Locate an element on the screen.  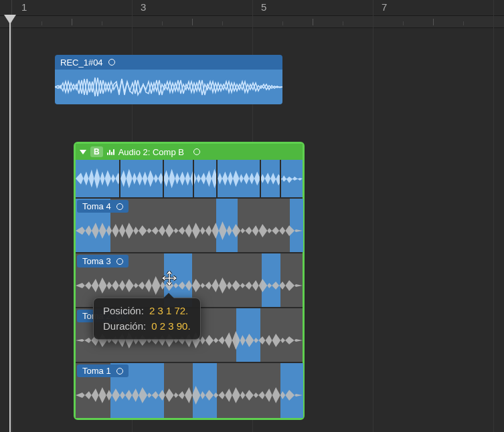
ruler-mark: 3 is located at coordinates (143, 7).